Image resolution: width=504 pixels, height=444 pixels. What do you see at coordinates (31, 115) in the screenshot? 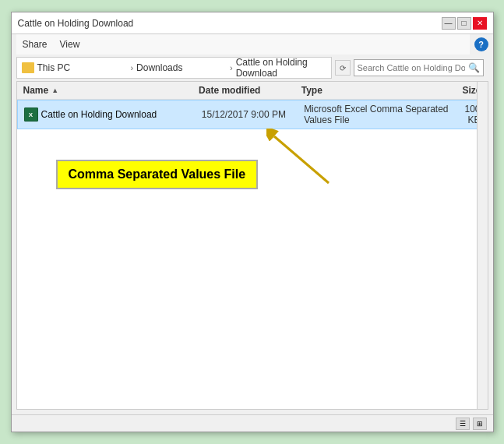
I see `excel-icon: X` at bounding box center [31, 115].